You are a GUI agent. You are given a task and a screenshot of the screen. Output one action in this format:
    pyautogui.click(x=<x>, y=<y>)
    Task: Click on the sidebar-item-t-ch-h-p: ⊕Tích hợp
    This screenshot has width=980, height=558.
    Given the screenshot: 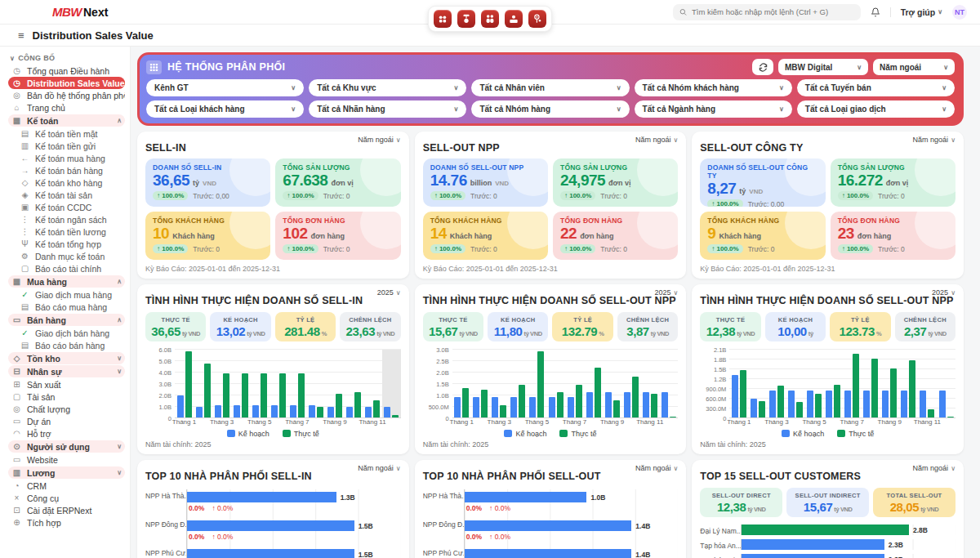 What is the action you would take?
    pyautogui.click(x=67, y=523)
    